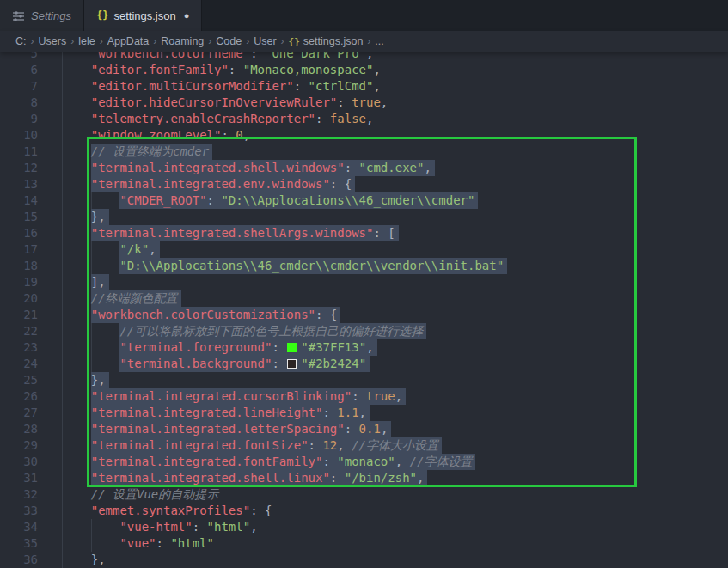 The image size is (728, 568). Describe the element at coordinates (182, 41) in the screenshot. I see `breadcrumb-item-roaming: Roaming` at that location.